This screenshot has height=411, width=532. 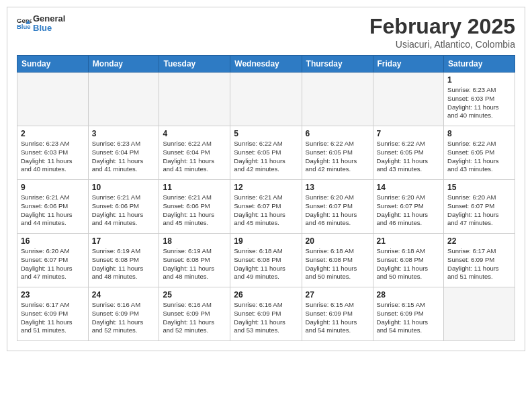 What do you see at coordinates (124, 314) in the screenshot?
I see `calendar-cell: 24Sunrise: 6:16 AMSunset: 6:09 PMDayligh…` at bounding box center [124, 314].